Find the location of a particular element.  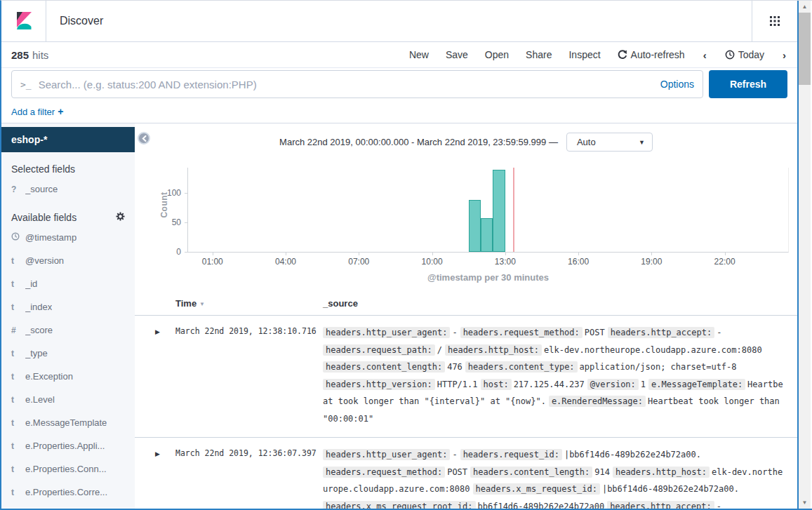

toolbar-open-button: Open is located at coordinates (497, 55).